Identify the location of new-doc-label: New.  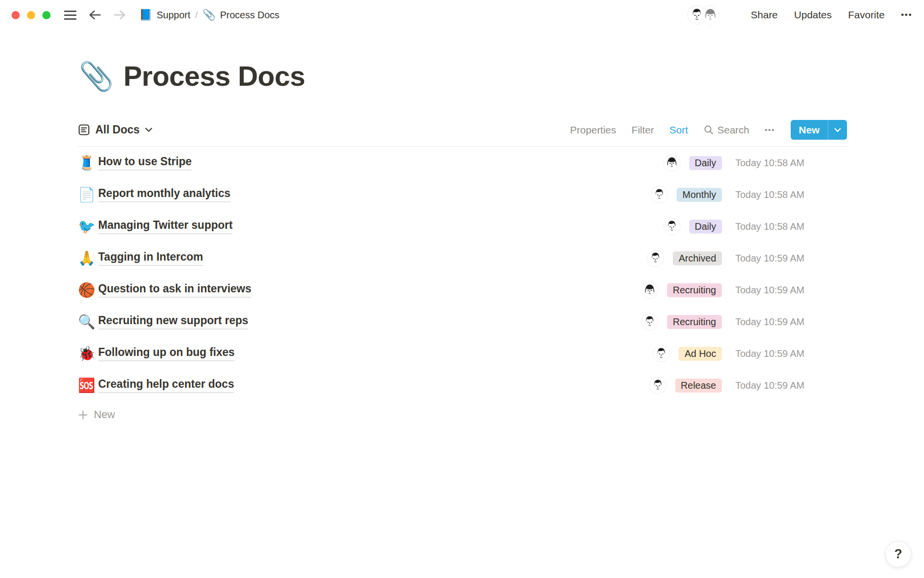
(809, 130).